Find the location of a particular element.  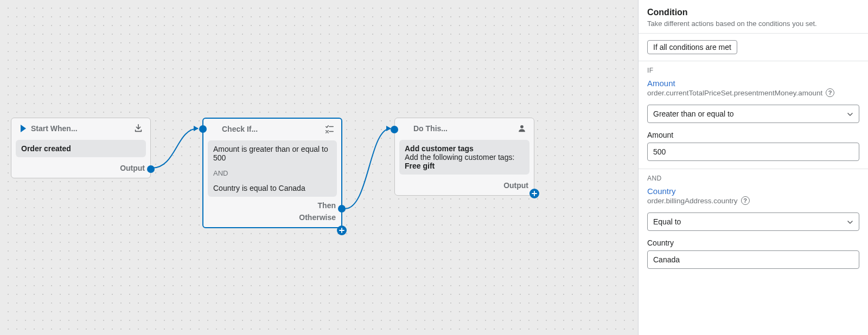

condition-field-link: Country is located at coordinates (753, 191).